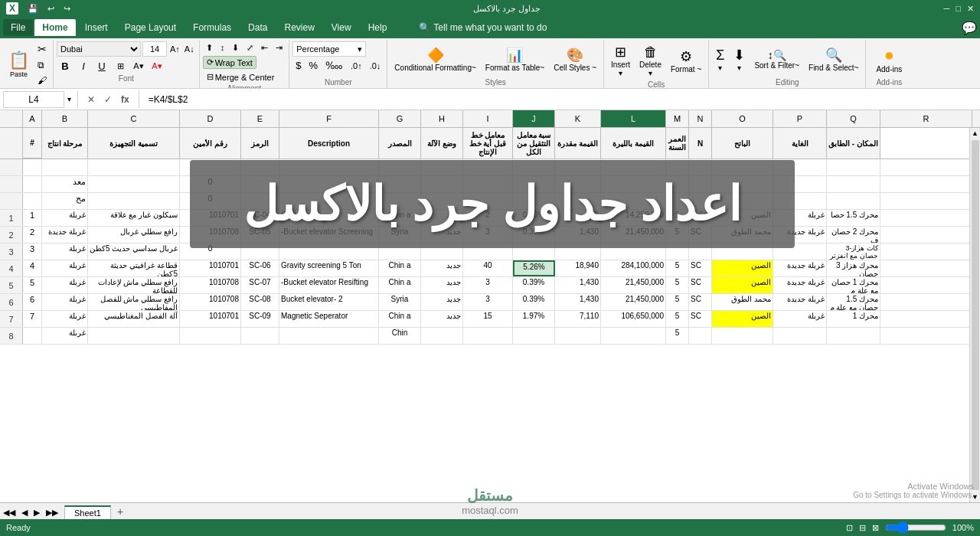  I want to click on sheet-tab-nav-right: ▶▶, so click(52, 513).